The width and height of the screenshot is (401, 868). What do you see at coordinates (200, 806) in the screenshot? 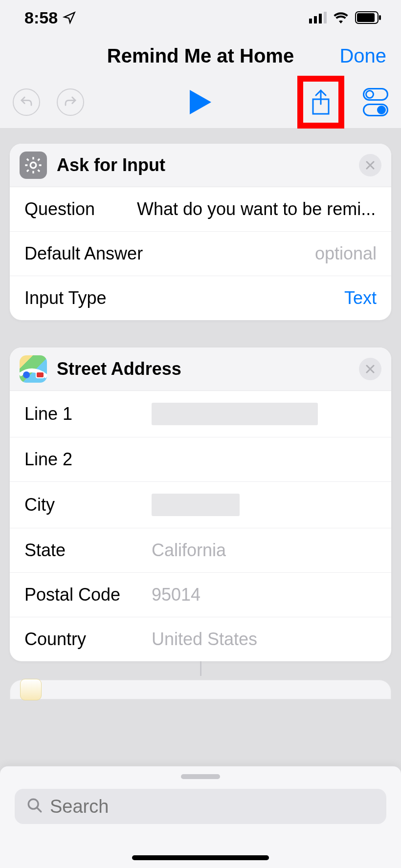
I see `search-field` at bounding box center [200, 806].